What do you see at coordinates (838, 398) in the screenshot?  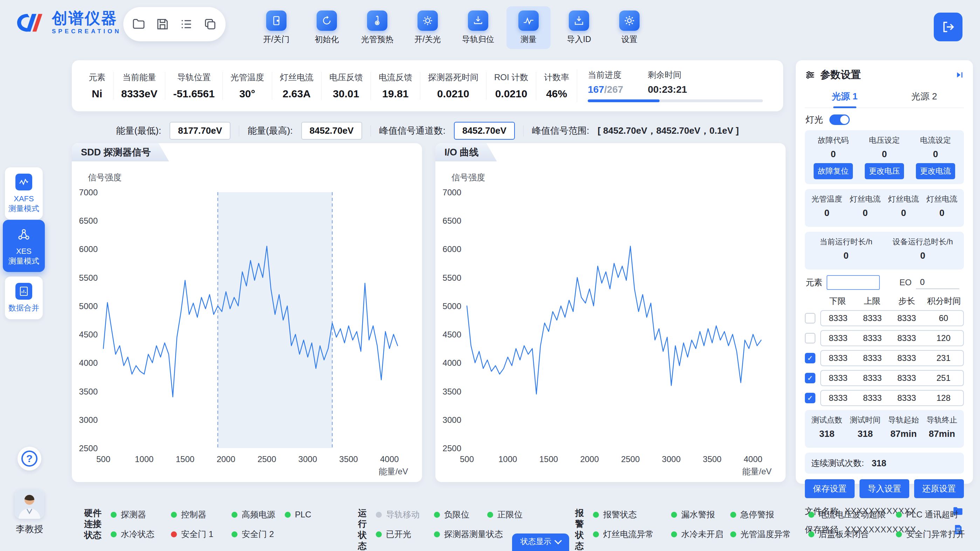 I see `lower-limit-cell: 8333` at bounding box center [838, 398].